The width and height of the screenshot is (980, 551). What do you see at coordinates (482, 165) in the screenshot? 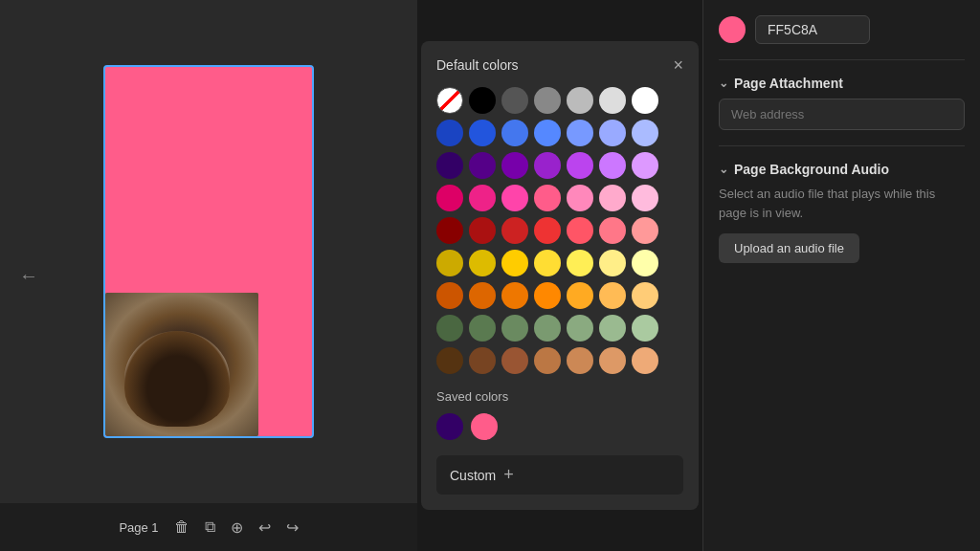
I see `color-swatch-purple-deep` at bounding box center [482, 165].